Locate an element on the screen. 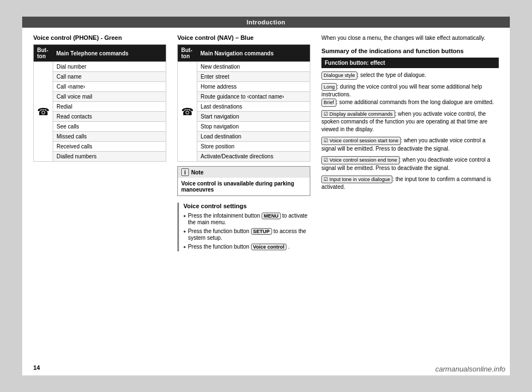 The image size is (532, 392). dialogue-style-badge: Dialogue style is located at coordinates (339, 75).